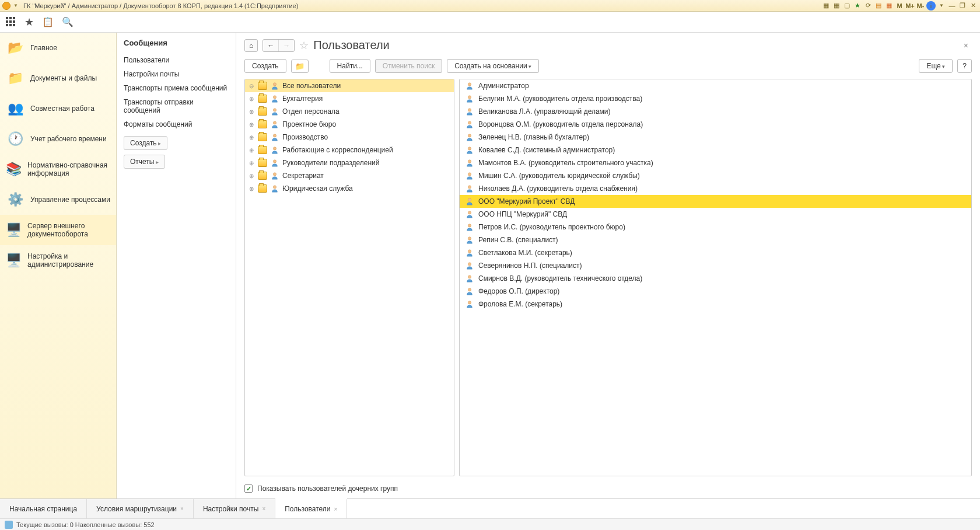  I want to click on group-row: ⊕Руководители подразделений, so click(349, 163).